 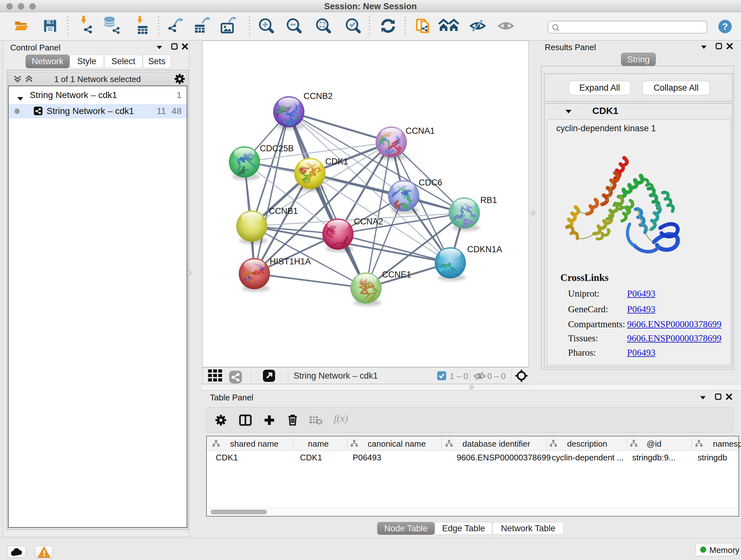 I want to click on svg-text: CCNA2, so click(x=368, y=222).